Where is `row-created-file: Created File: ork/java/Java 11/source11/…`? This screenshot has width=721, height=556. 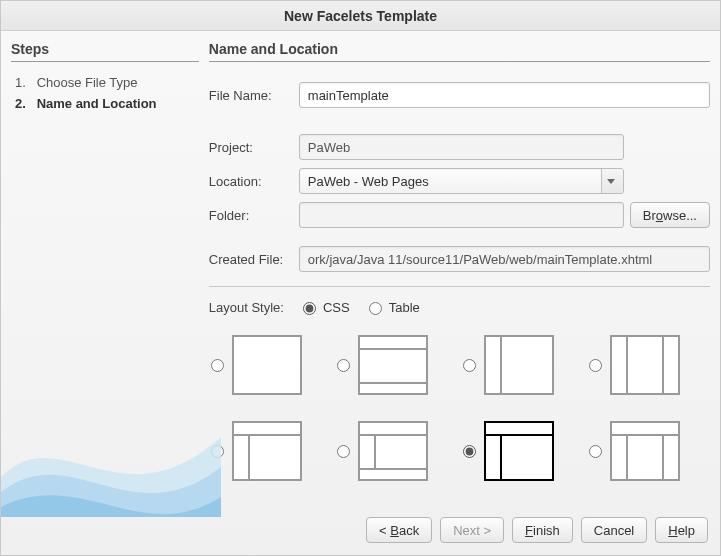
row-created-file: Created File: ork/java/Java 11/source11/… is located at coordinates (460, 259).